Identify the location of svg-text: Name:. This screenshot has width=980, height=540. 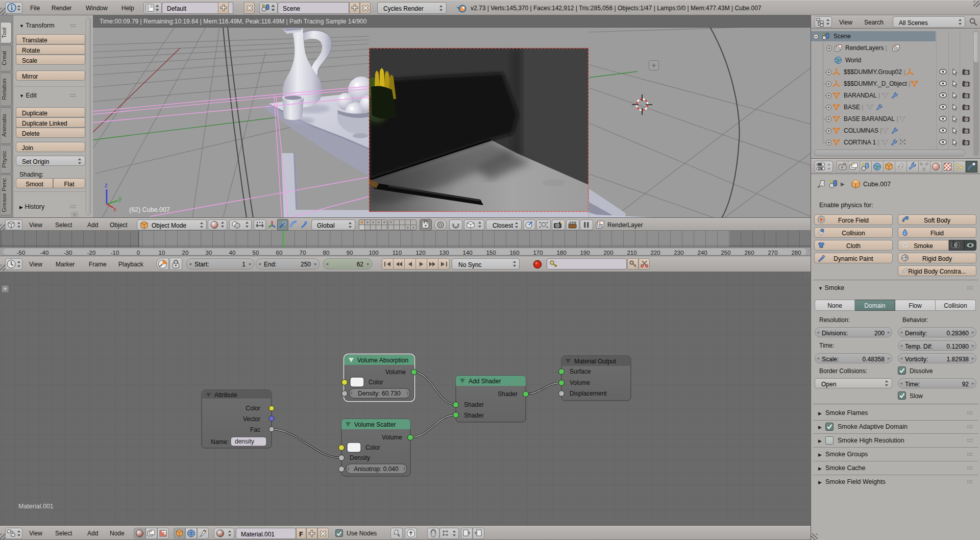
(219, 442).